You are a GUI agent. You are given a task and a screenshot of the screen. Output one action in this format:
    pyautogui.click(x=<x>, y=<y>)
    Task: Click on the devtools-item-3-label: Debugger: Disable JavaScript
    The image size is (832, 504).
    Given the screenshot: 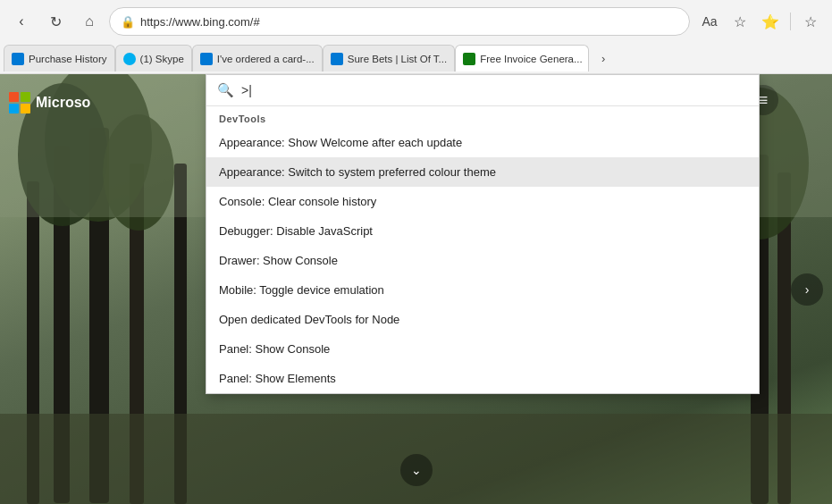 What is the action you would take?
    pyautogui.click(x=296, y=231)
    